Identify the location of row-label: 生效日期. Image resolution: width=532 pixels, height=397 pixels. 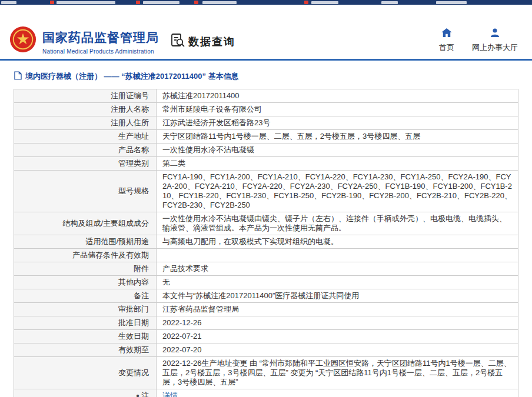
(85, 336).